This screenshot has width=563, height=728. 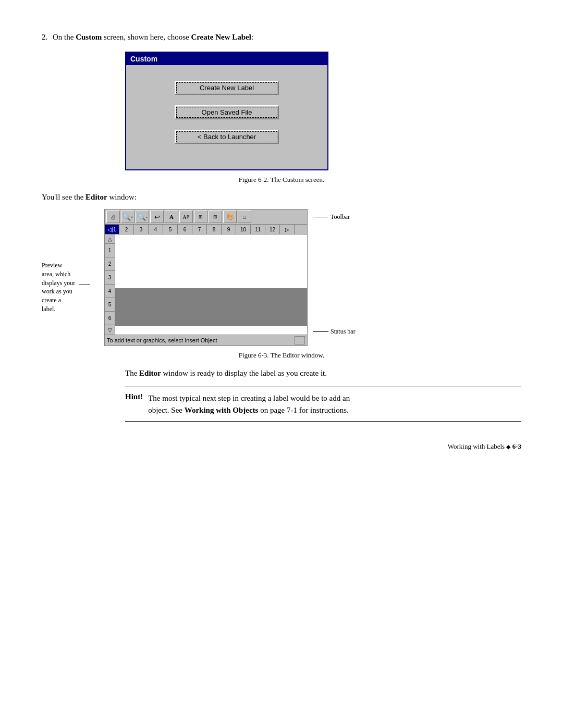 What do you see at coordinates (222, 410) in the screenshot?
I see `working-with-objects-bold: Working with Objects` at bounding box center [222, 410].